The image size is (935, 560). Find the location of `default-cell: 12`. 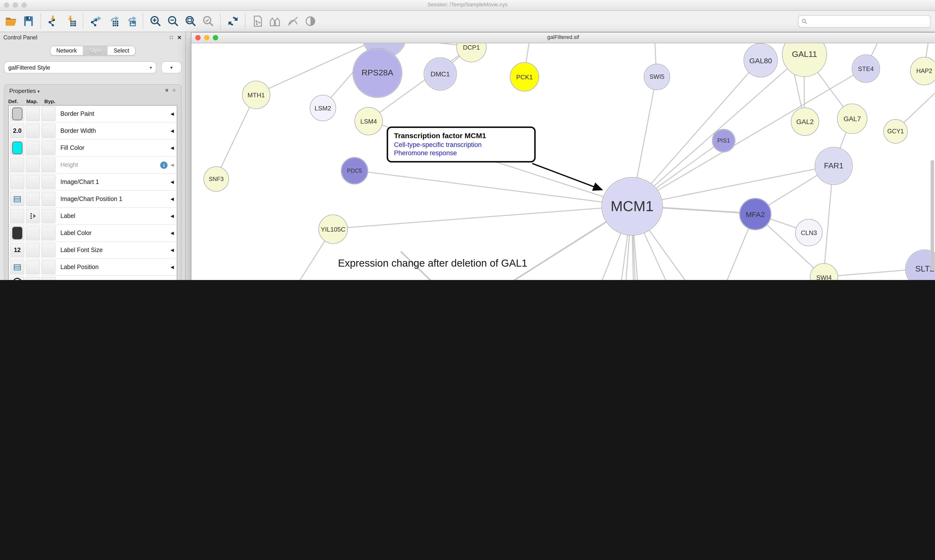

default-cell: 12 is located at coordinates (17, 250).